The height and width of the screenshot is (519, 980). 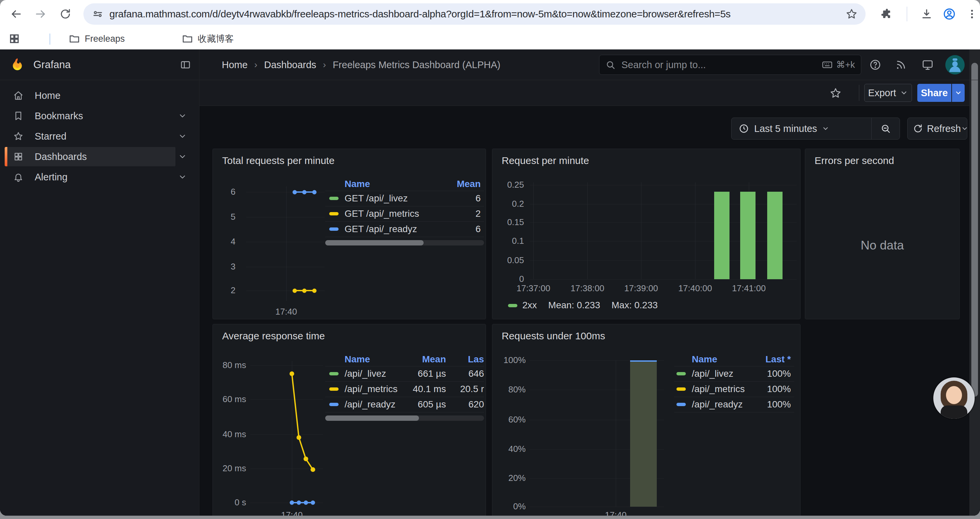 I want to click on legend-col-last: Las, so click(x=405, y=359).